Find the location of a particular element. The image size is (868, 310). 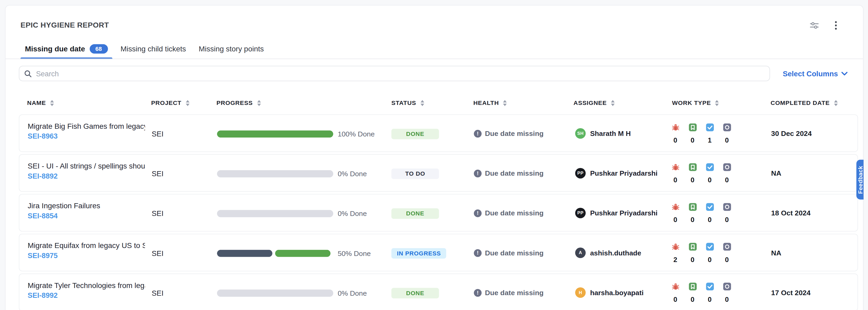

tab-missing-due-date: Missing due date 68 is located at coordinates (66, 48).